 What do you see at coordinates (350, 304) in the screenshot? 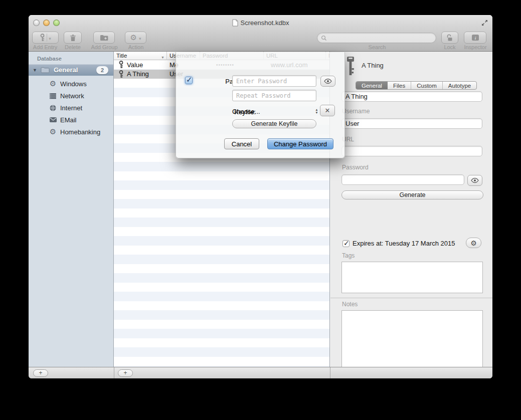
I see `notes-label: Notes` at bounding box center [350, 304].